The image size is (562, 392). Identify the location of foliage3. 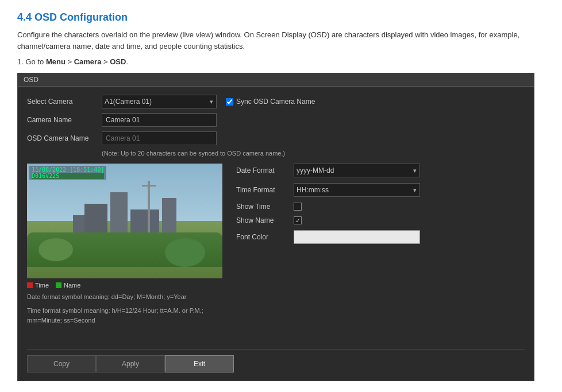
(185, 253).